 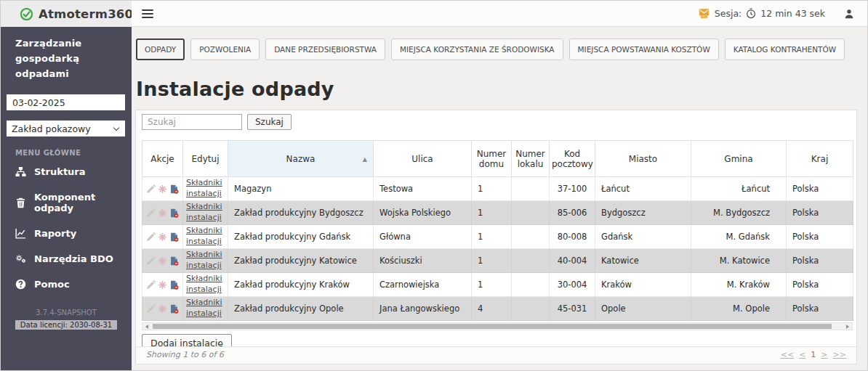 What do you see at coordinates (643, 159) in the screenshot?
I see `column-header-miasto: Miasto` at bounding box center [643, 159].